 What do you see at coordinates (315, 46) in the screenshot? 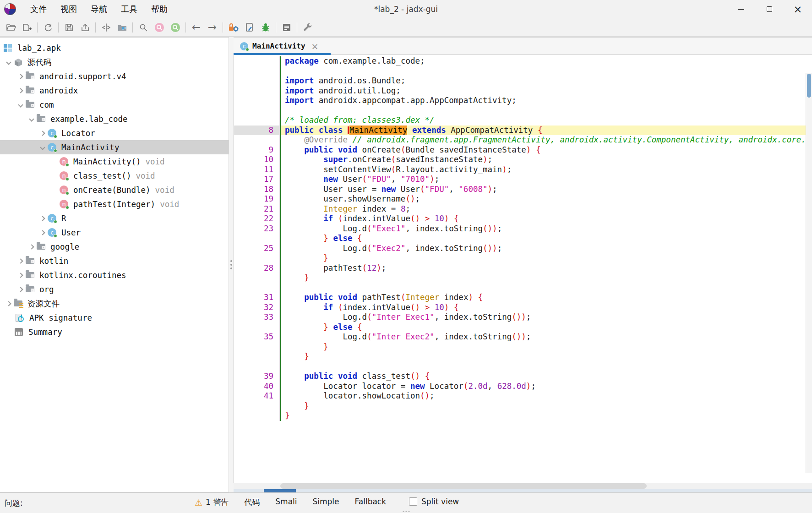
I see `tab-close-icon: ×` at bounding box center [315, 46].